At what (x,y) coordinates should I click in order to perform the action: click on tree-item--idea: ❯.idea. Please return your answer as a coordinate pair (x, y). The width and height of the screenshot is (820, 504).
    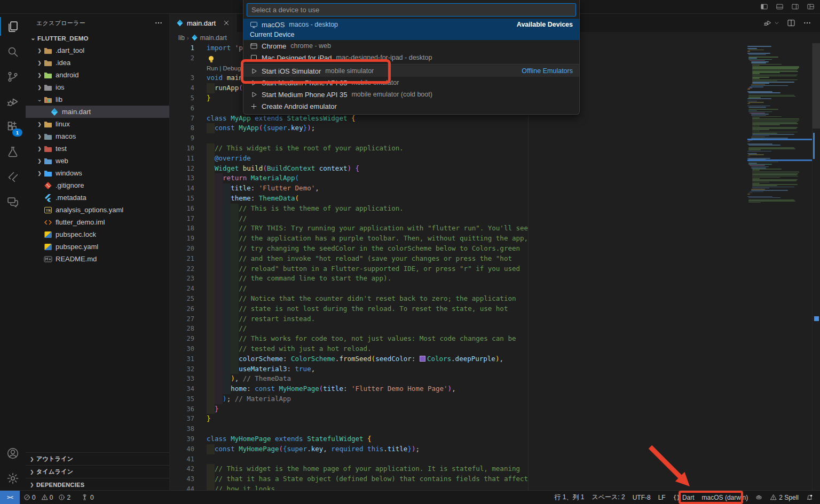
    Looking at the image, I should click on (97, 63).